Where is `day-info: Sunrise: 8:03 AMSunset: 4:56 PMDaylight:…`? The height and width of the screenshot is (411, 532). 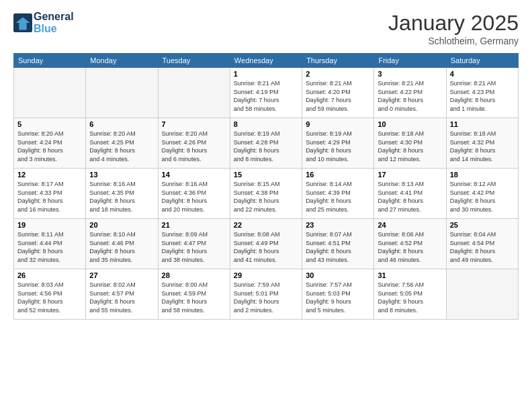
day-info: Sunrise: 8:03 AMSunset: 4:56 PMDaylight:… is located at coordinates (50, 298).